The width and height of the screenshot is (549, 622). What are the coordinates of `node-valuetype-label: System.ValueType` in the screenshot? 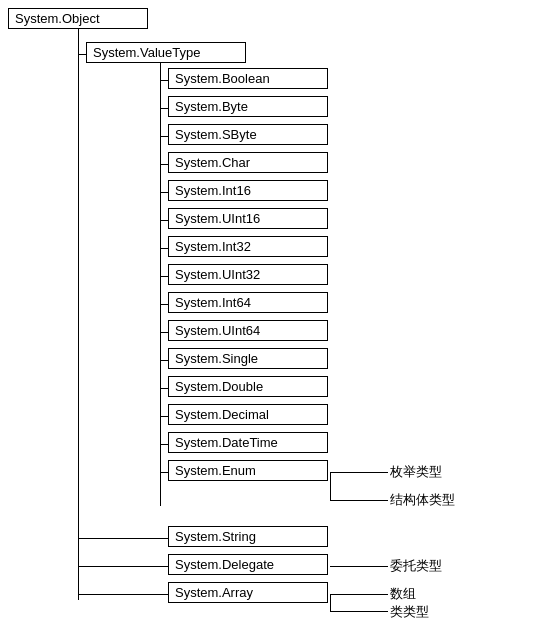 It's located at (146, 52).